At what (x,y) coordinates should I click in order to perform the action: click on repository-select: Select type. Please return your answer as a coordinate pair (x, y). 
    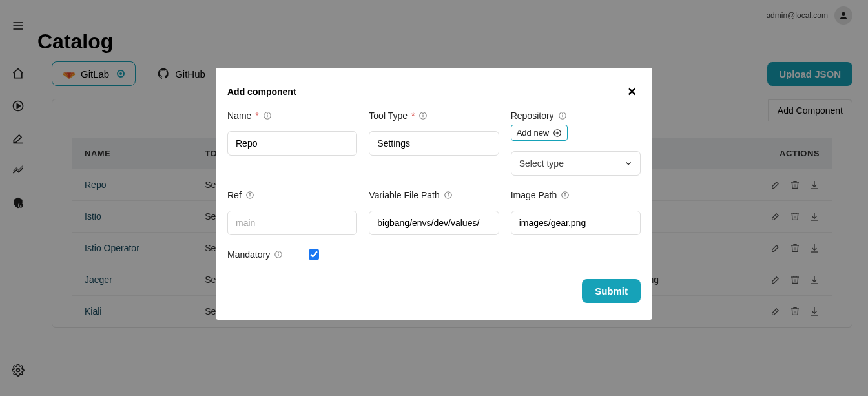
    Looking at the image, I should click on (576, 163).